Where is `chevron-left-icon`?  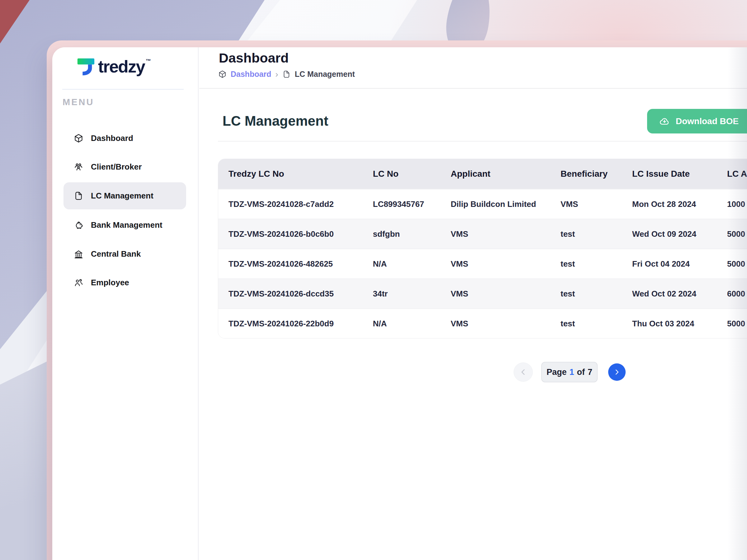
chevron-left-icon is located at coordinates (523, 372).